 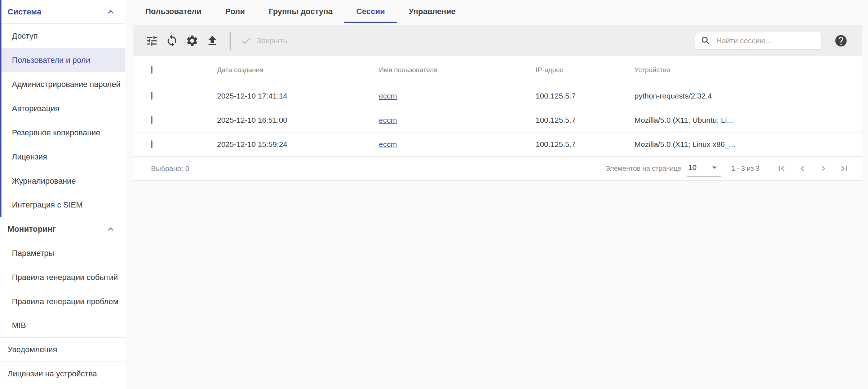 I want to click on first-page-icon, so click(x=781, y=169).